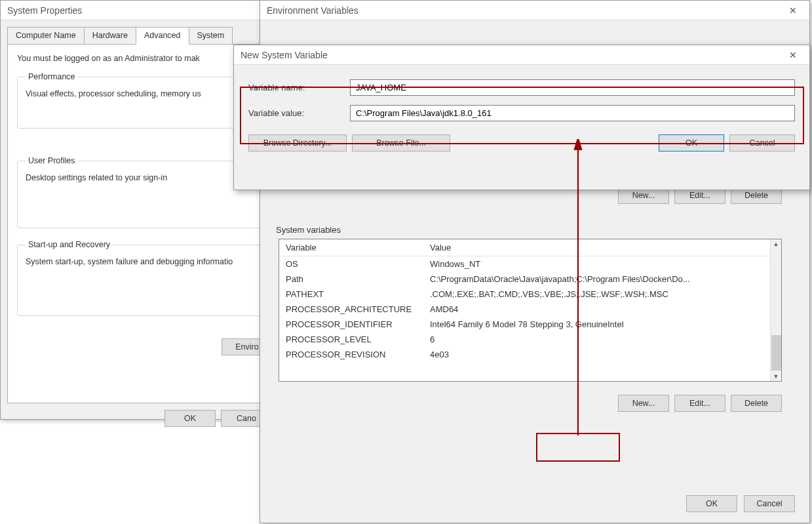 The image size is (812, 524). I want to click on system-vars-delete-button: Delete, so click(756, 403).